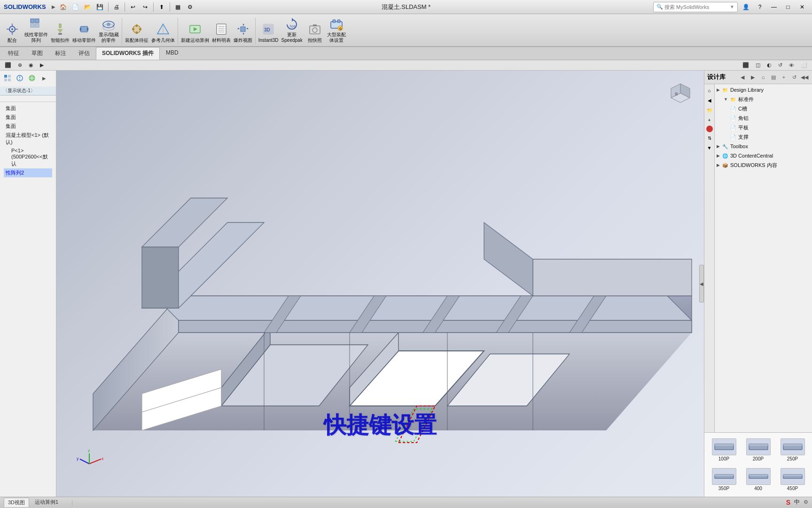  Describe the element at coordinates (784, 77) in the screenshot. I see `rp-add-button: +` at that location.